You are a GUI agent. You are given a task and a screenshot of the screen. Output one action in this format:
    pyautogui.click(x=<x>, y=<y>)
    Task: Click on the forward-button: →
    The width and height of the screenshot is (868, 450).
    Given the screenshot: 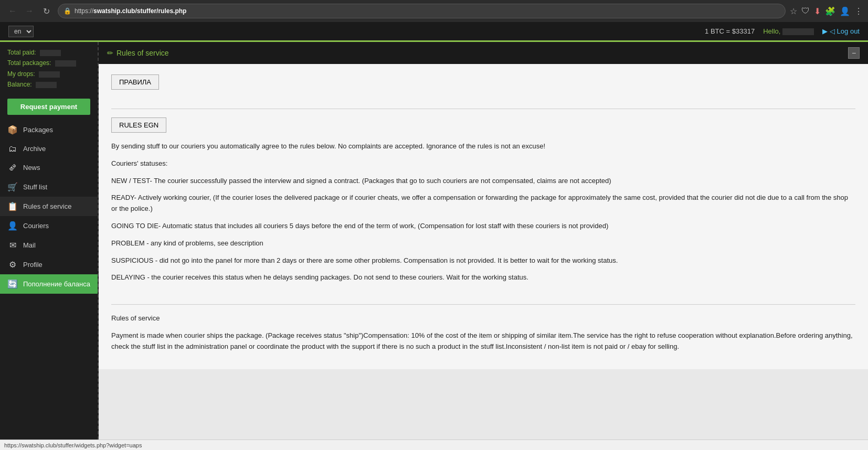 What is the action you would take?
    pyautogui.click(x=29, y=11)
    